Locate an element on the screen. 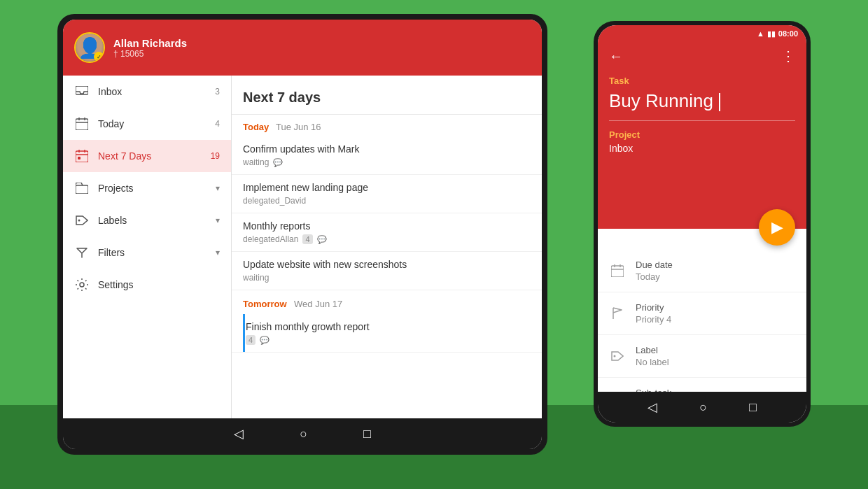 Image resolution: width=868 pixels, height=489 pixels. user-info: Allan Richards † 15065 is located at coordinates (150, 48).